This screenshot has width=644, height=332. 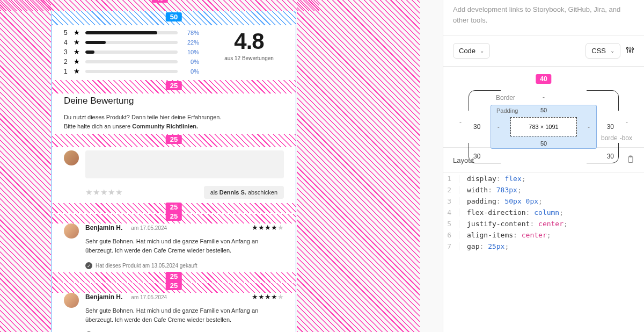 I want to click on submit-review-button: als Dennis S. abschicken, so click(x=244, y=192).